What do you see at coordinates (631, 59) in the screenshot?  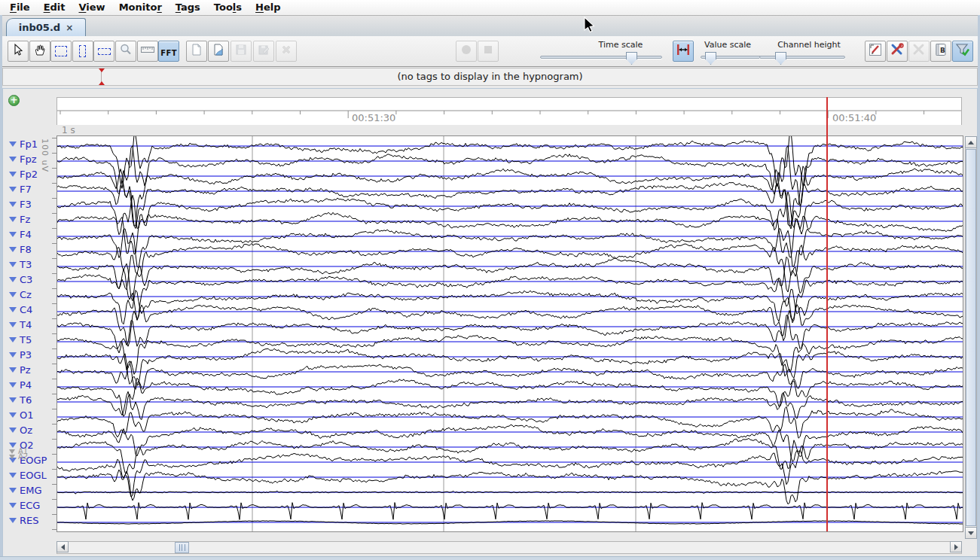 I see `time-scale-slider-thumb` at bounding box center [631, 59].